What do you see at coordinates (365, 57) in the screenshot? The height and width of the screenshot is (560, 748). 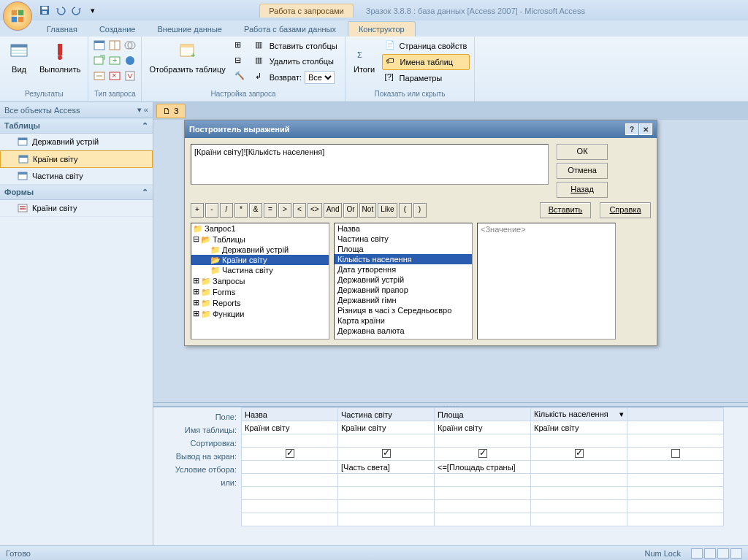 I see `totals-button: Σ Итоги` at bounding box center [365, 57].